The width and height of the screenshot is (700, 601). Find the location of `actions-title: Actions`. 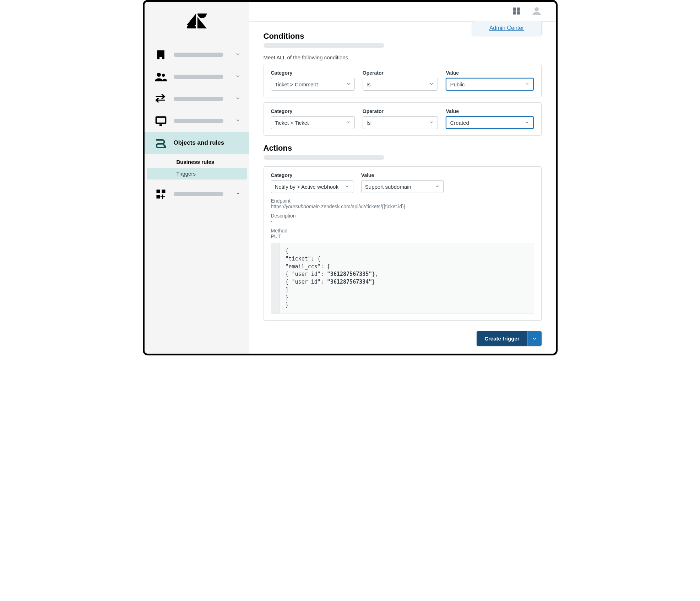

actions-title: Actions is located at coordinates (403, 148).